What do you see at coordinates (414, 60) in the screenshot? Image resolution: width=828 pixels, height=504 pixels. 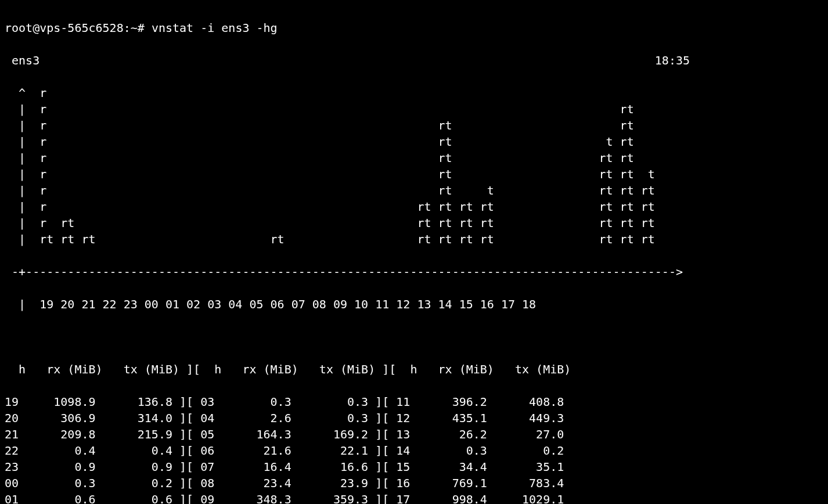 I see `vnstat-header-line: ens3 18:35` at bounding box center [414, 60].